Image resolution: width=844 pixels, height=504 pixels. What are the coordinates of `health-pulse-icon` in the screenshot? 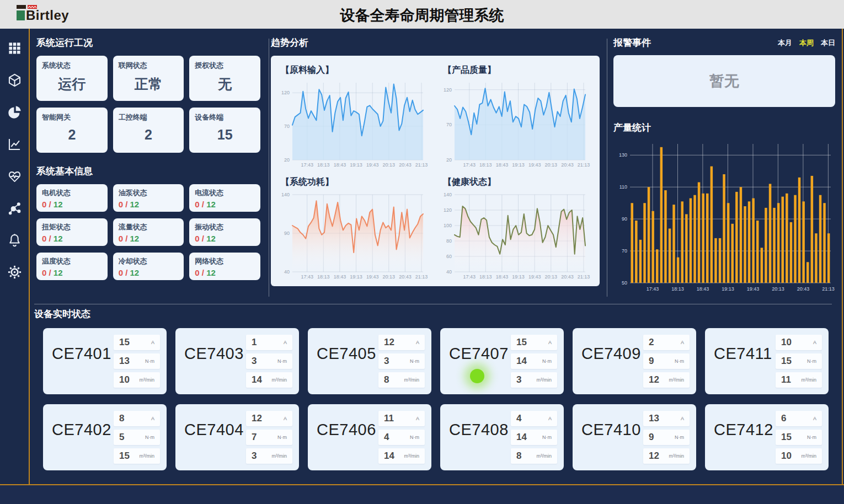 It's located at (14, 176).